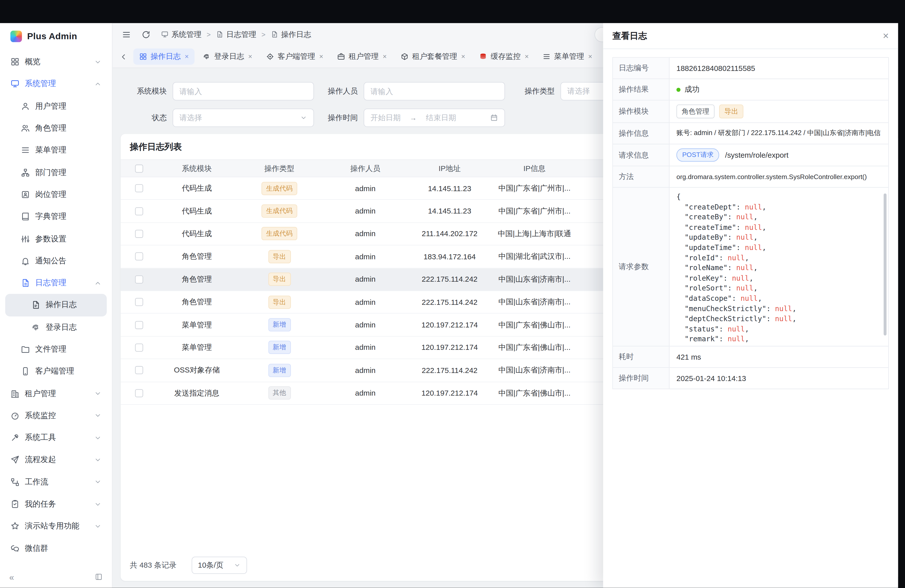  Describe the element at coordinates (630, 36) in the screenshot. I see `drawer-title: 查看日志` at that location.